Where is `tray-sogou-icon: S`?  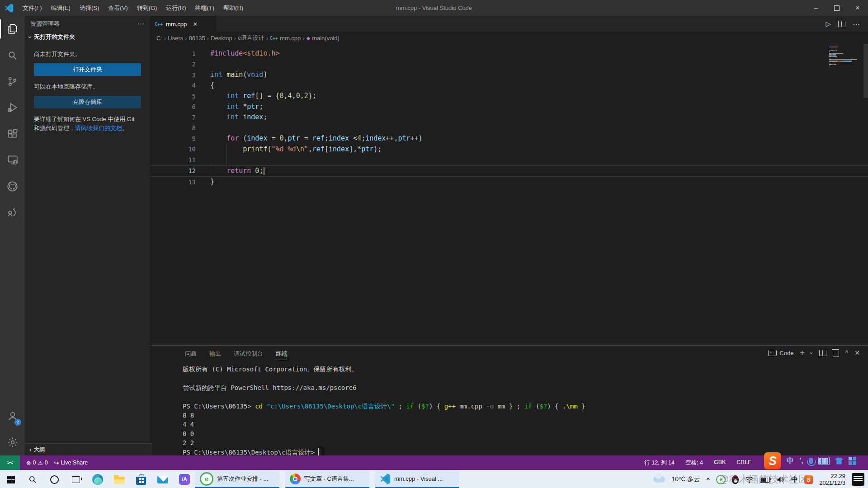 tray-sogou-icon: S is located at coordinates (808, 480).